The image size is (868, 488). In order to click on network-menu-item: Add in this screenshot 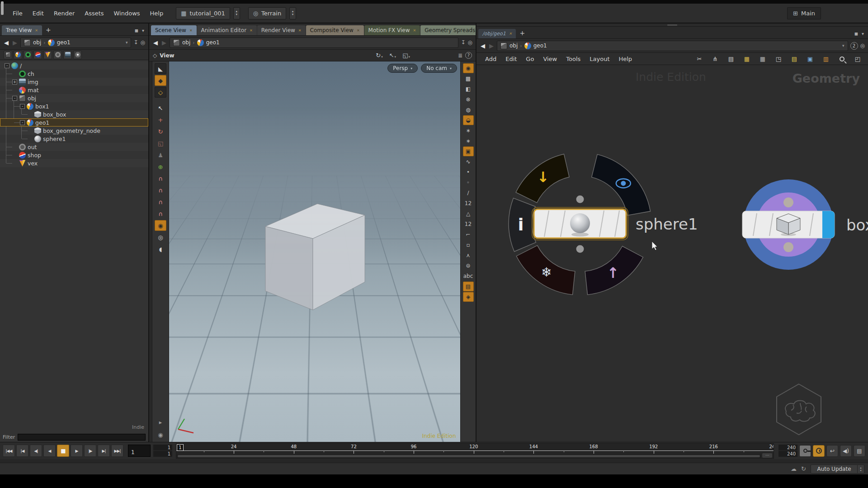, I will do `click(491, 59)`.